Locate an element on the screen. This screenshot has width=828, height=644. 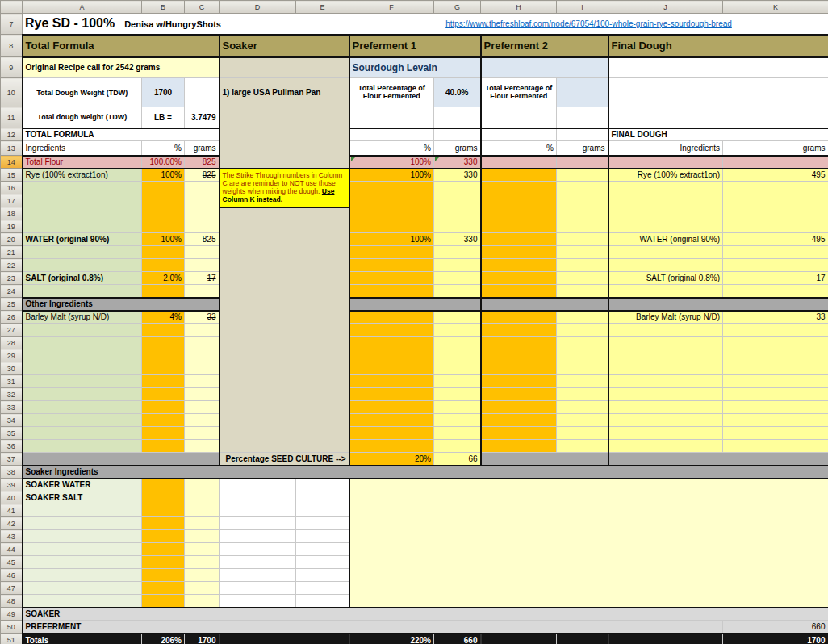
column-letter: H is located at coordinates (519, 7).